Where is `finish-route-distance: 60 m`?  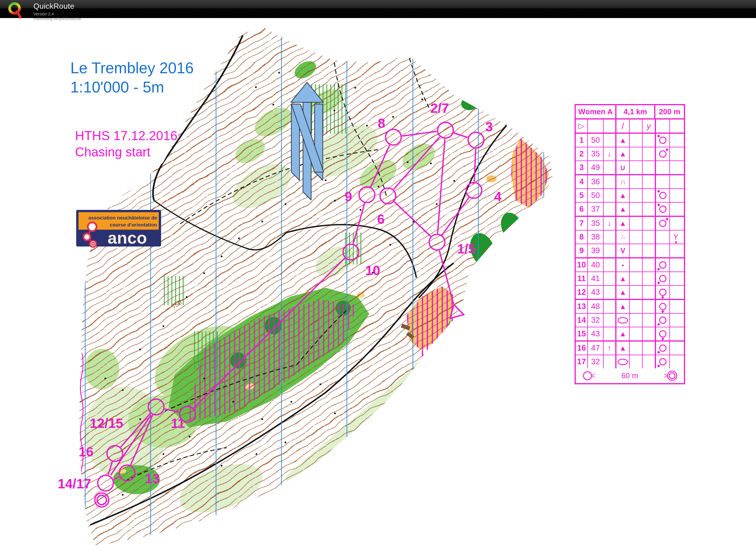 finish-route-distance: 60 m is located at coordinates (630, 376).